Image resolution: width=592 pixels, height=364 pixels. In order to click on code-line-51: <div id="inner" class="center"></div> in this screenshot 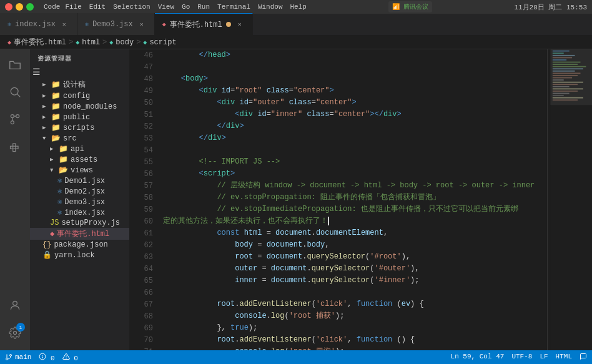, I will do `click(348, 115)`.